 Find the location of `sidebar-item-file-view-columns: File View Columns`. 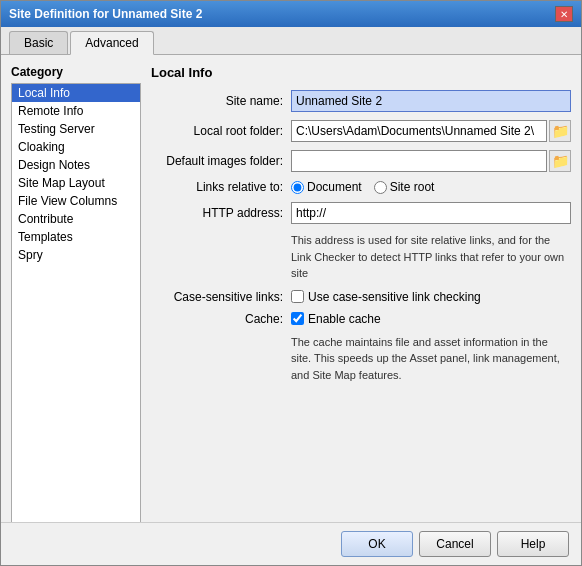

sidebar-item-file-view-columns: File View Columns is located at coordinates (76, 201).